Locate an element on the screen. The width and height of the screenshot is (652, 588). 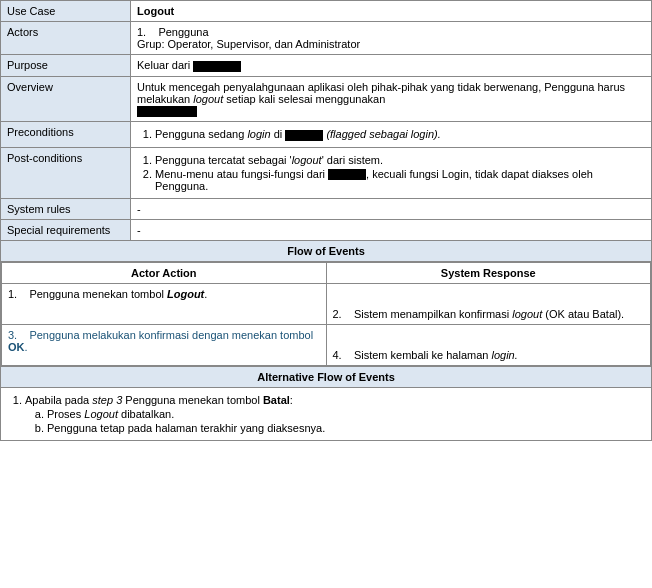
system-rules-label: System rules is located at coordinates (66, 210).